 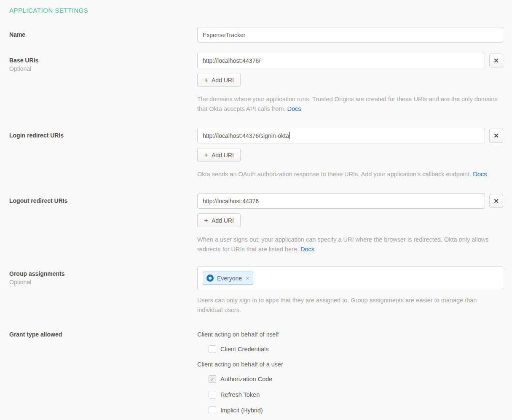 I want to click on login-redirect-label-col: Login redirect URIs, so click(x=103, y=133).